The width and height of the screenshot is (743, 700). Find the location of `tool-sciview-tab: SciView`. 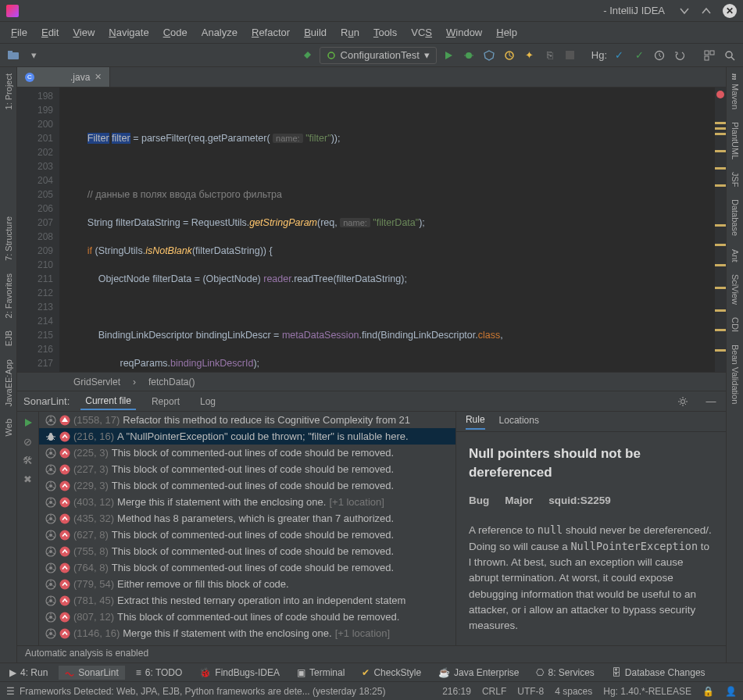

tool-sciview-tab: SciView is located at coordinates (735, 289).